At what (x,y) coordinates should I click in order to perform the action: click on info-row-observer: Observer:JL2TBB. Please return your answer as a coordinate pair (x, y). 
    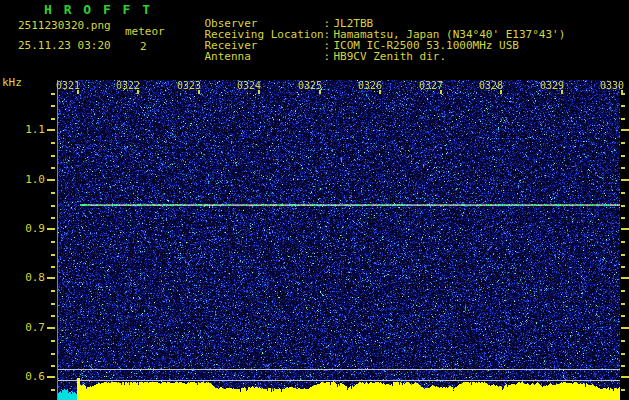
    Looking at the image, I should click on (276, 12).